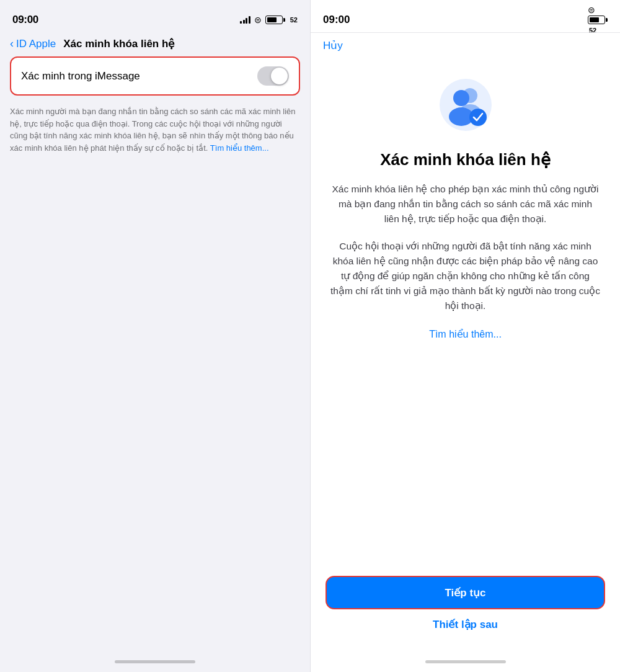 The height and width of the screenshot is (672, 620). Describe the element at coordinates (465, 42) in the screenshot. I see `cancel-area: Hủy` at that location.